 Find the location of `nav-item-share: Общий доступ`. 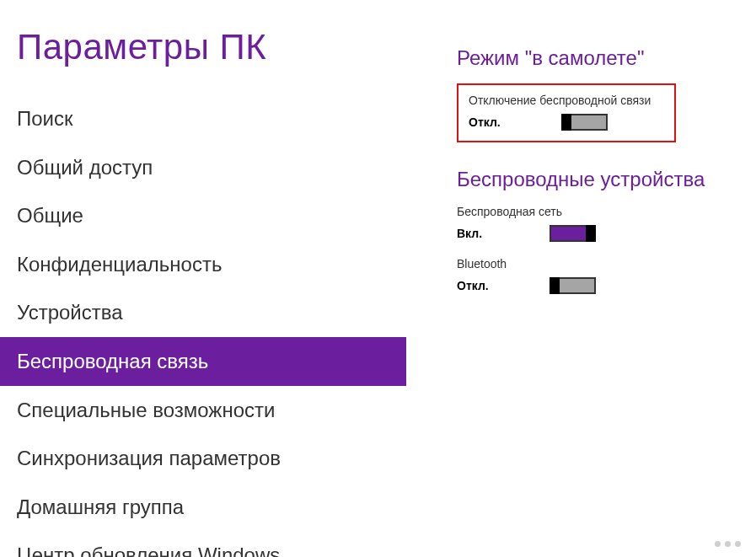

nav-item-share: Общий доступ is located at coordinates (203, 168).